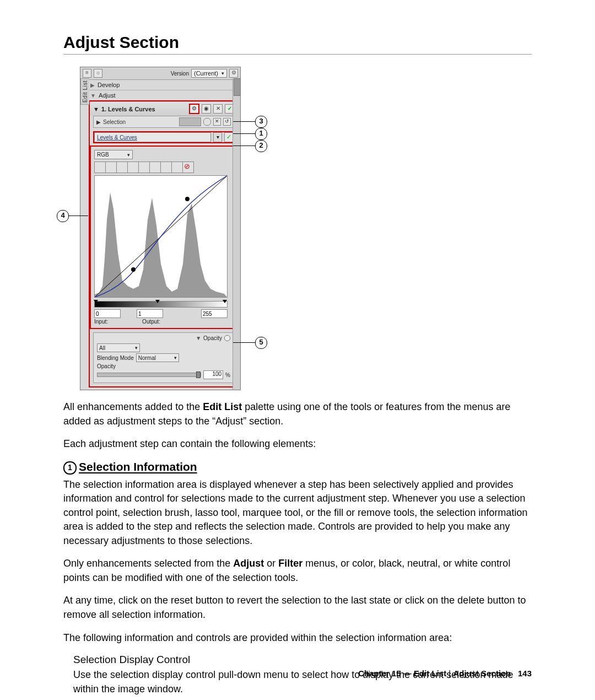 This screenshot has width=595, height=700. I want to click on opacity-label: Opacity, so click(106, 366).